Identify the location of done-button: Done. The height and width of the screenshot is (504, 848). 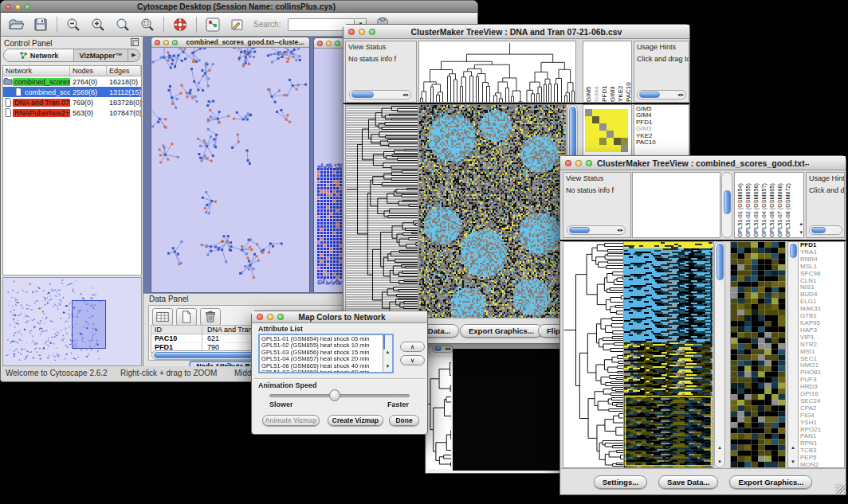
(404, 420).